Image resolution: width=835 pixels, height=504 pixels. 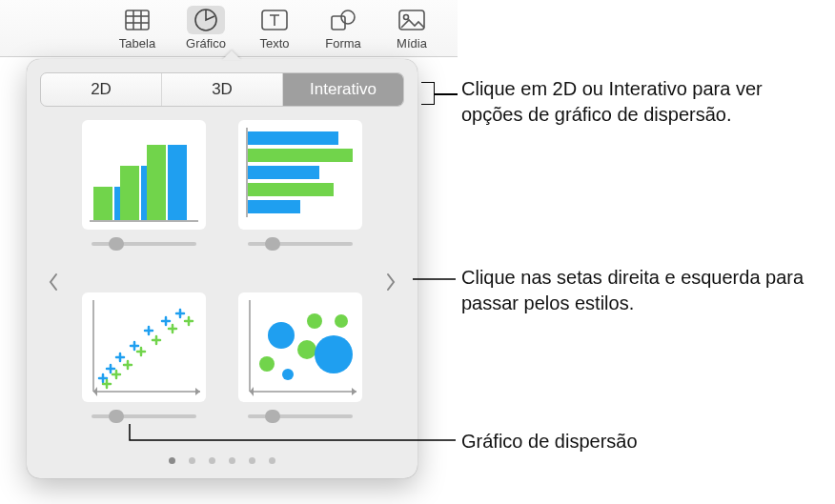 I want to click on table-icon, so click(x=137, y=20).